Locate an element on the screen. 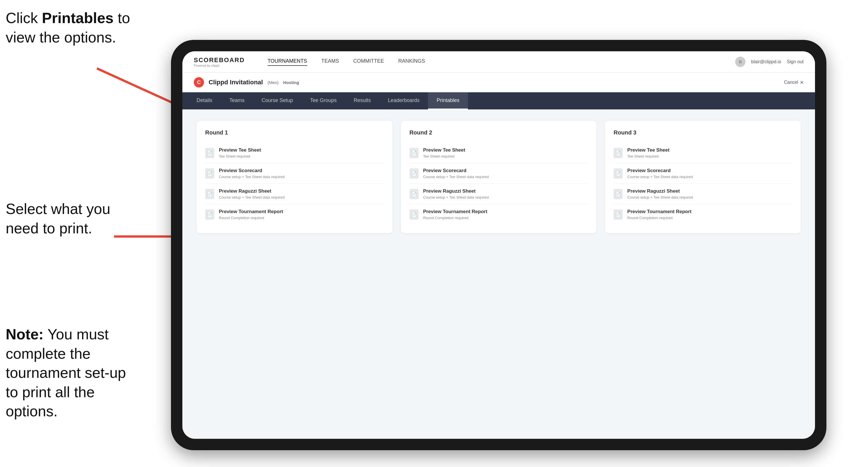 This screenshot has height=467, width=868. nav-tournaments: TOURNAMENTS is located at coordinates (287, 62).